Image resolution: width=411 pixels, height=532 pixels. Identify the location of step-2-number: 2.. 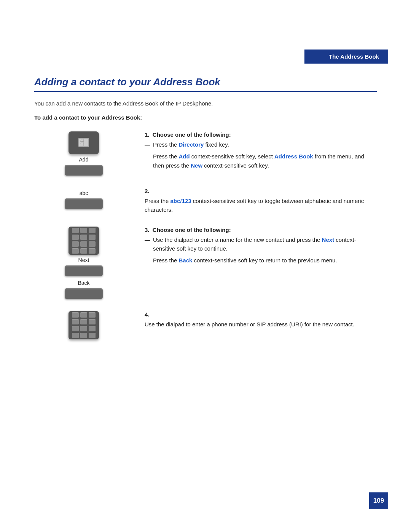
(261, 191).